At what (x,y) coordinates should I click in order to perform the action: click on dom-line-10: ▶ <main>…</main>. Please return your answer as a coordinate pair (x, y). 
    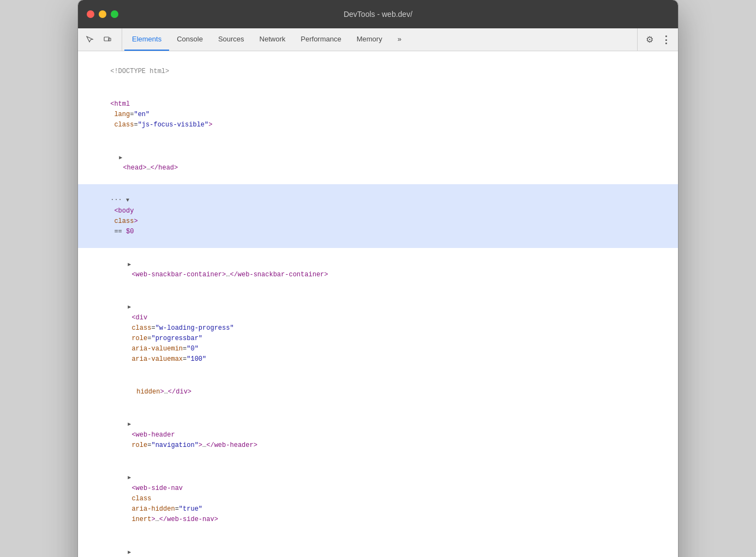
    Looking at the image, I should click on (378, 546).